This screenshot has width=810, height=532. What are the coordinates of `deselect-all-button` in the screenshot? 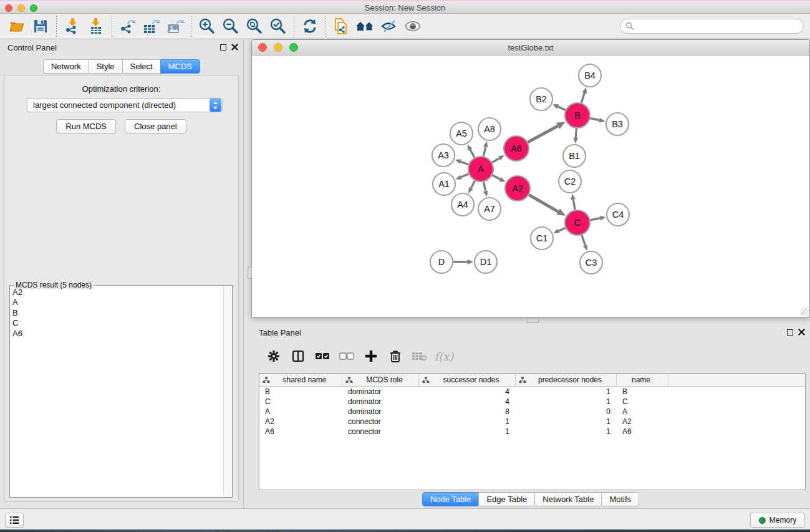 It's located at (347, 356).